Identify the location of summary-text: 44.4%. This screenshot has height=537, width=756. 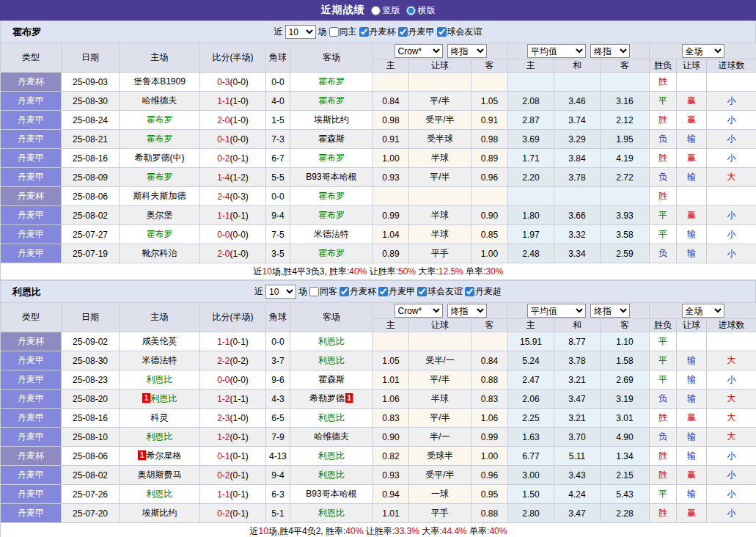
(455, 531).